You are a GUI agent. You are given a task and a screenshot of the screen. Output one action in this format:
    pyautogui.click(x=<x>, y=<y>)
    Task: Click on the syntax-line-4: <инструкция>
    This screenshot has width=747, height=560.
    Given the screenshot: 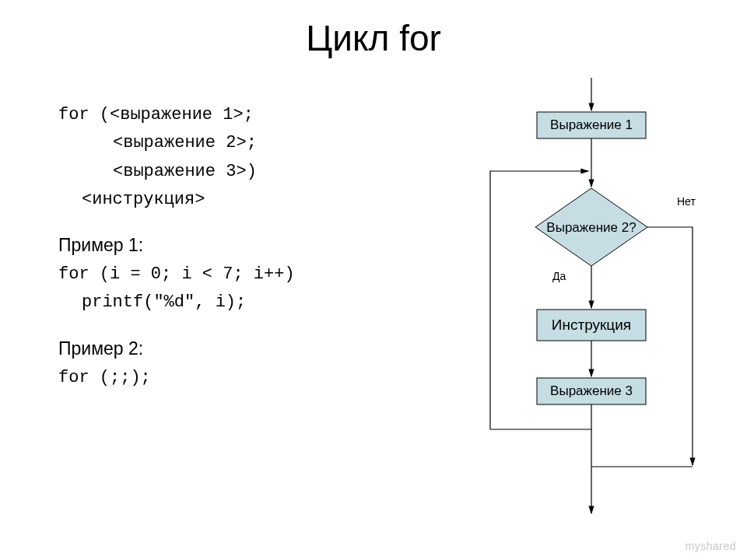 What is the action you would take?
    pyautogui.click(x=245, y=200)
    